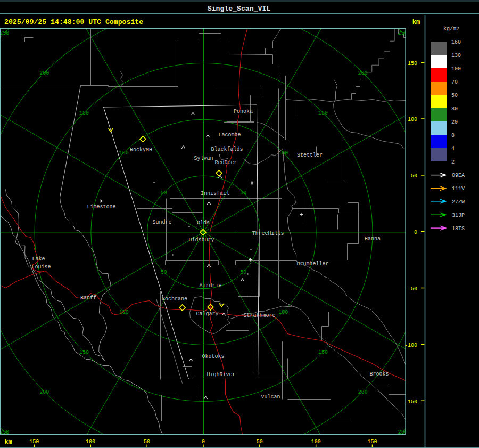  What do you see at coordinates (229, 135) in the screenshot?
I see `svg-text: Lacombe` at bounding box center [229, 135].